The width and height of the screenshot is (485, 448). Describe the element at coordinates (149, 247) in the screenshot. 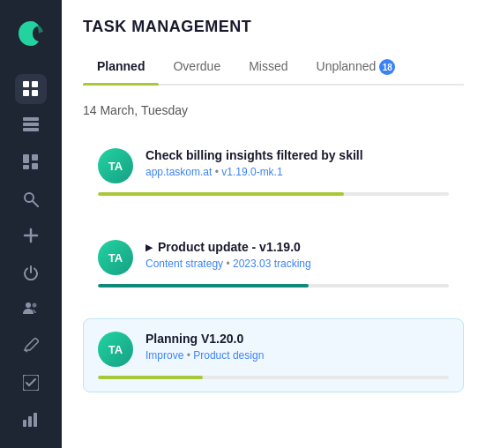

I see `play-icon: ▶` at that location.